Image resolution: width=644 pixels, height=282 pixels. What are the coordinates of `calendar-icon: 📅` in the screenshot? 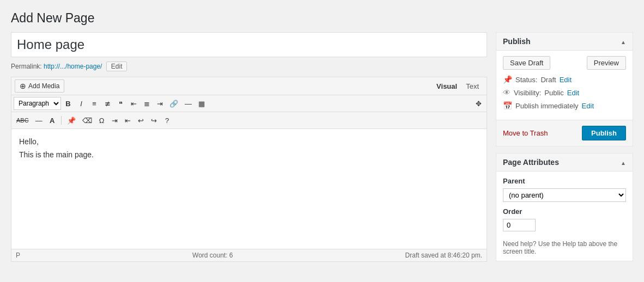 It's located at (508, 106).